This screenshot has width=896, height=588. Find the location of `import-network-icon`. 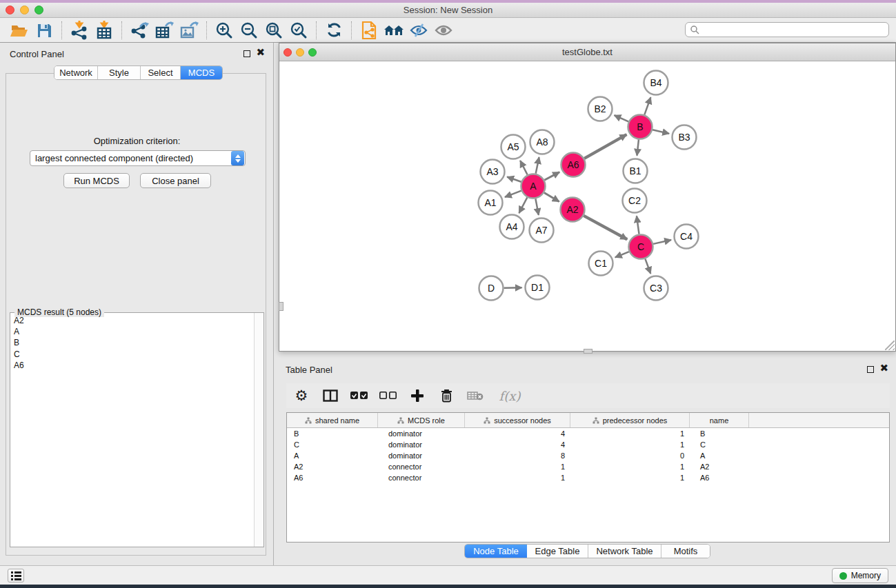

import-network-icon is located at coordinates (79, 30).